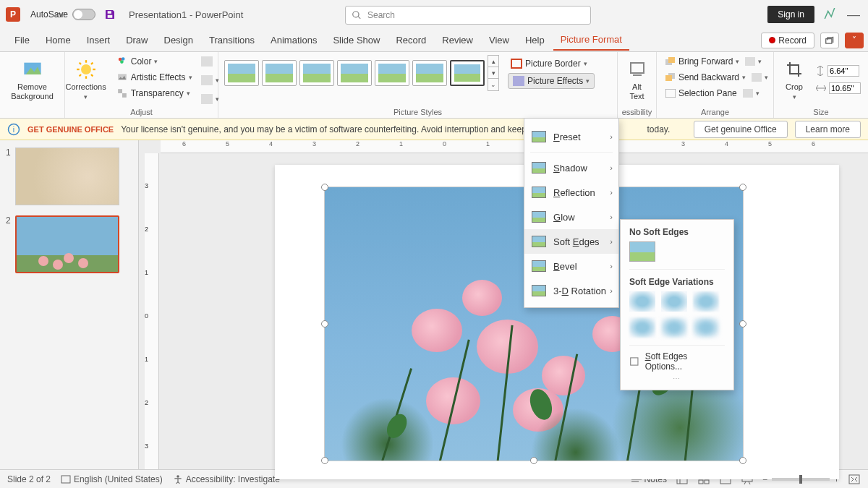 Image resolution: width=868 pixels, height=488 pixels. I want to click on tab-view: View, so click(499, 40).